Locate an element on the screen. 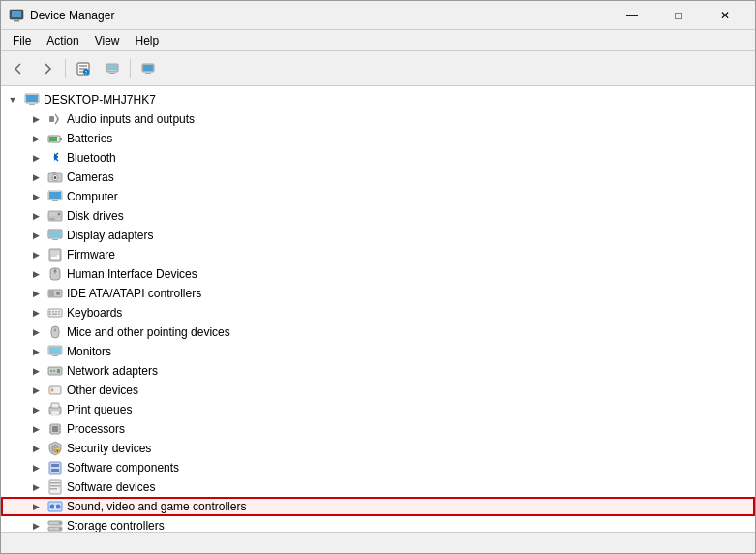 The image size is (756, 554). computer-icon is located at coordinates (55, 197).